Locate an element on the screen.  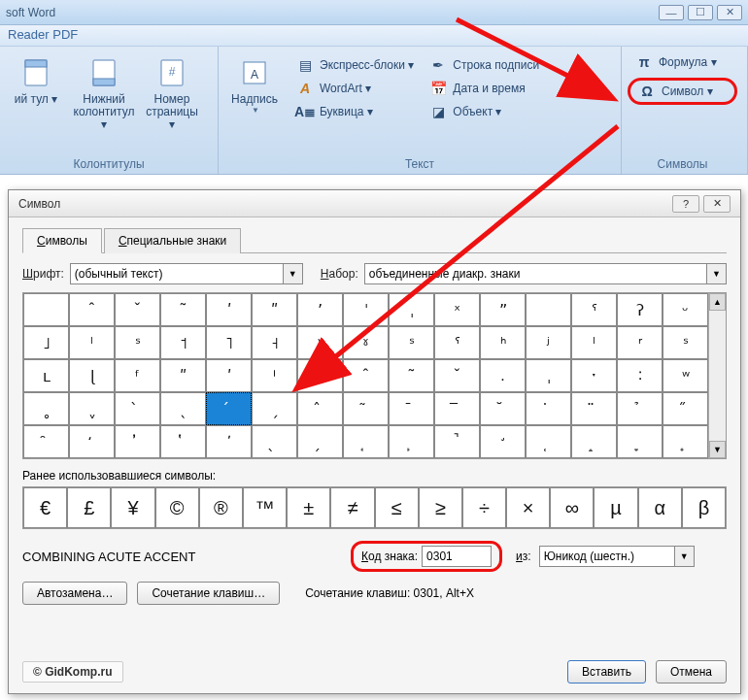
recent-symbol-cell: ± is located at coordinates (309, 508).